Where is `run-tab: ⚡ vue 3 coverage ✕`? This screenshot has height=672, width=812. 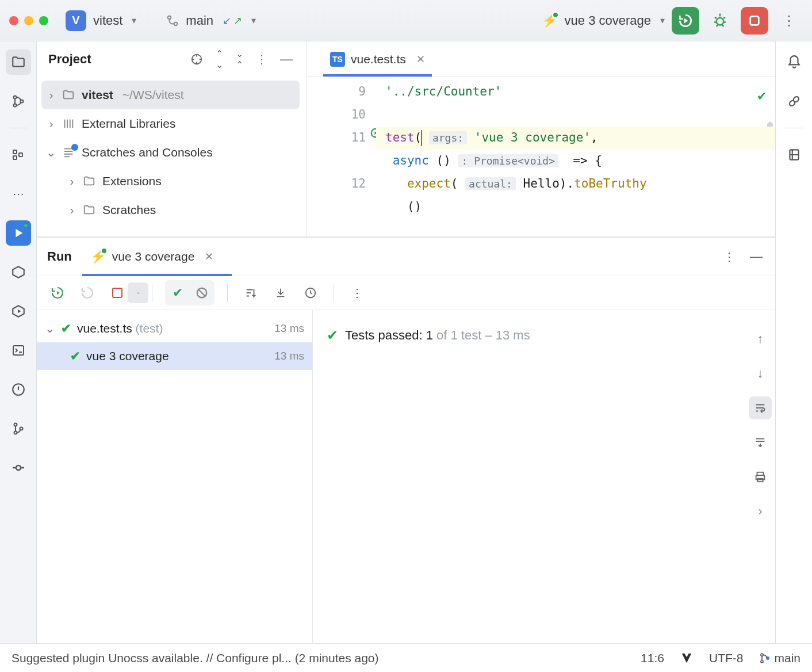 run-tab: ⚡ vue 3 coverage ✕ is located at coordinates (152, 257).